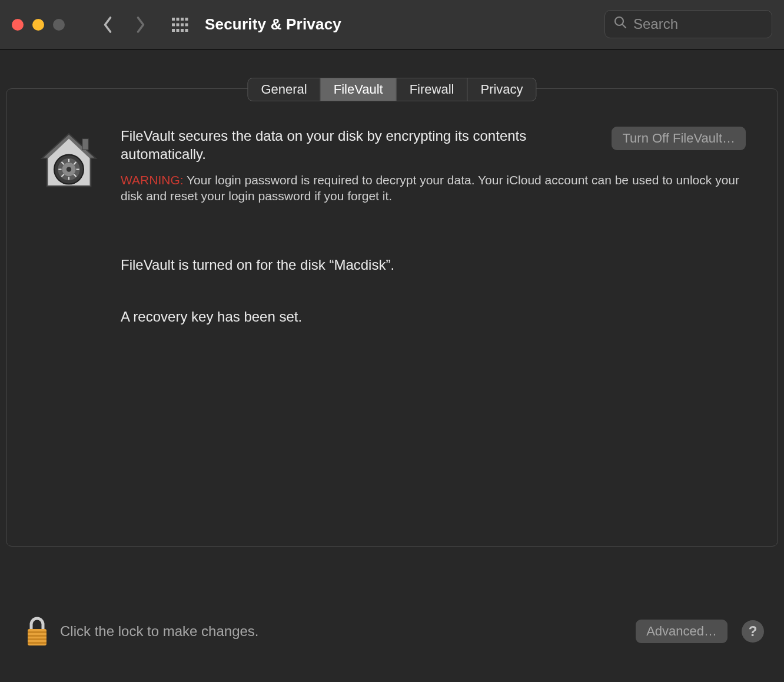  Describe the element at coordinates (284, 90) in the screenshot. I see `tab-general: General` at that location.